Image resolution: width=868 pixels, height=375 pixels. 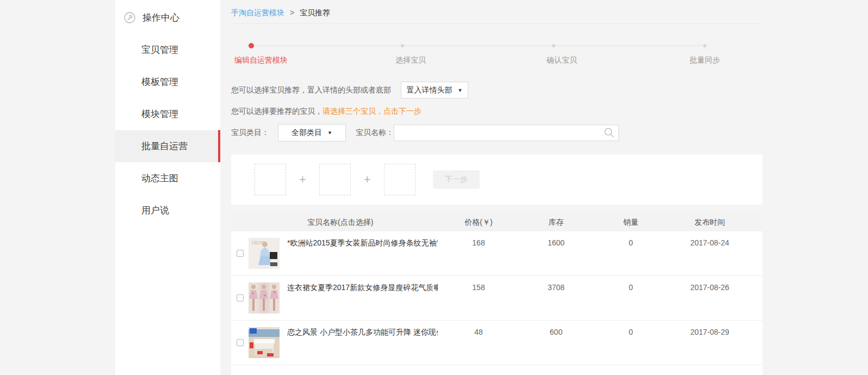 What do you see at coordinates (264, 298) in the screenshot?
I see `product-thumbnail-floral-dress` at bounding box center [264, 298].